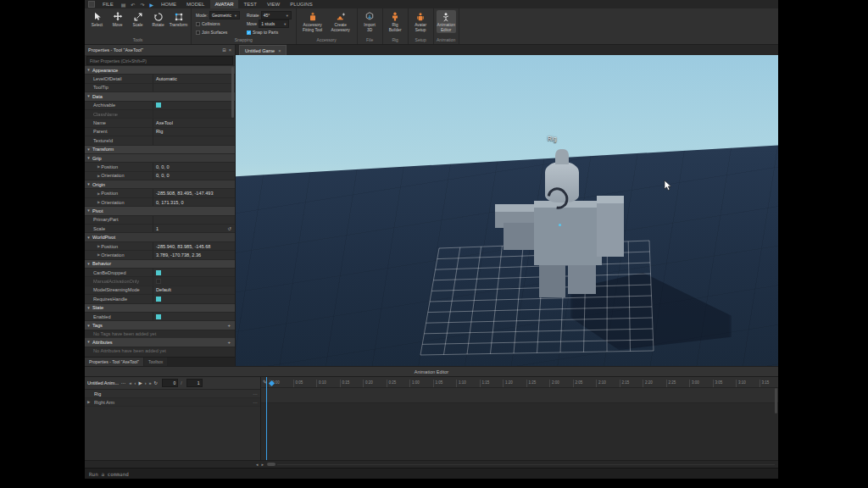 Image resolution: width=868 pixels, height=488 pixels. Describe the element at coordinates (108, 4) in the screenshot. I see `menu-file: FILE` at that location.